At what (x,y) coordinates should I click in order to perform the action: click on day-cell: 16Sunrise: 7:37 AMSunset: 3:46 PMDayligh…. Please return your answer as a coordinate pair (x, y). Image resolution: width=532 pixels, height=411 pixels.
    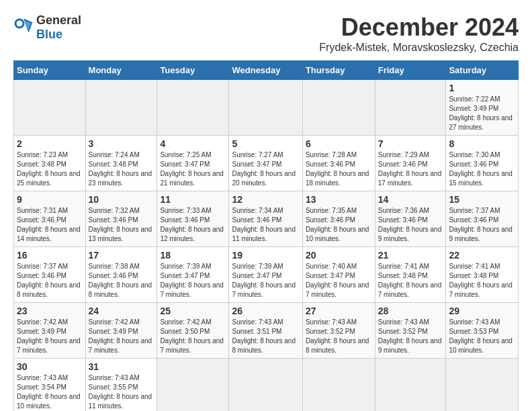
    Looking at the image, I should click on (50, 275).